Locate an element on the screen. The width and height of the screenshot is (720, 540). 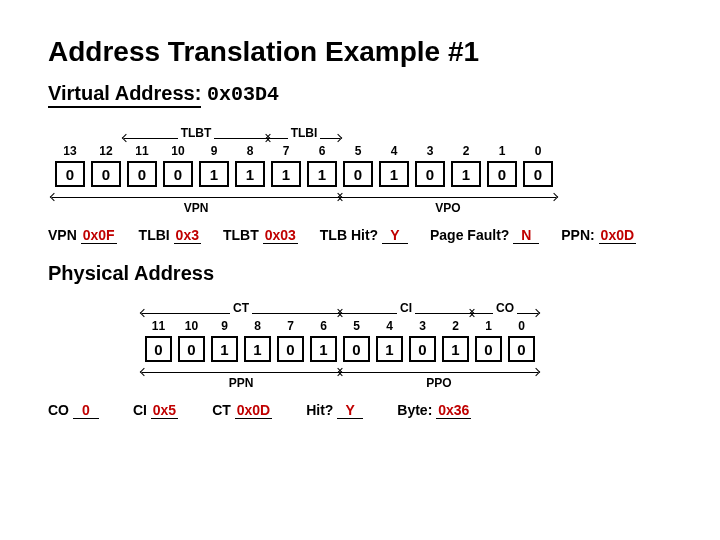
vbits-bottom-ranges: VPN VPO is located at coordinates (362, 202).